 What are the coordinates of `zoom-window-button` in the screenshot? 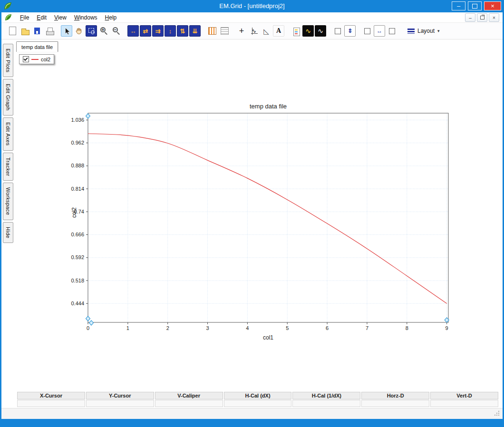 It's located at (91, 31).